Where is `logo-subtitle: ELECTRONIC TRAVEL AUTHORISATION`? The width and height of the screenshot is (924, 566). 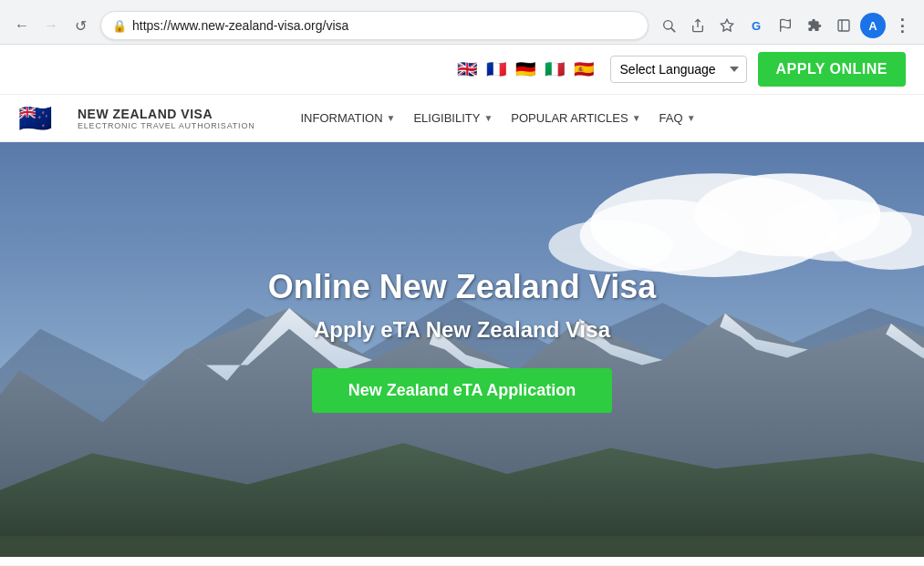 logo-subtitle: ELECTRONIC TRAVEL AUTHORISATION is located at coordinates (166, 126).